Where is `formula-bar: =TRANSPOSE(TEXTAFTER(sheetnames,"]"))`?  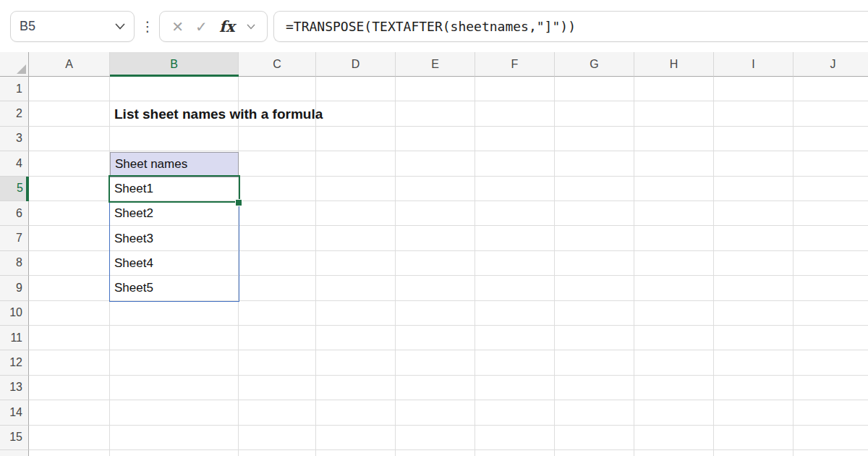 formula-bar: =TRANSPOSE(TEXTAFTER(sheetnames,"]")) is located at coordinates (571, 26).